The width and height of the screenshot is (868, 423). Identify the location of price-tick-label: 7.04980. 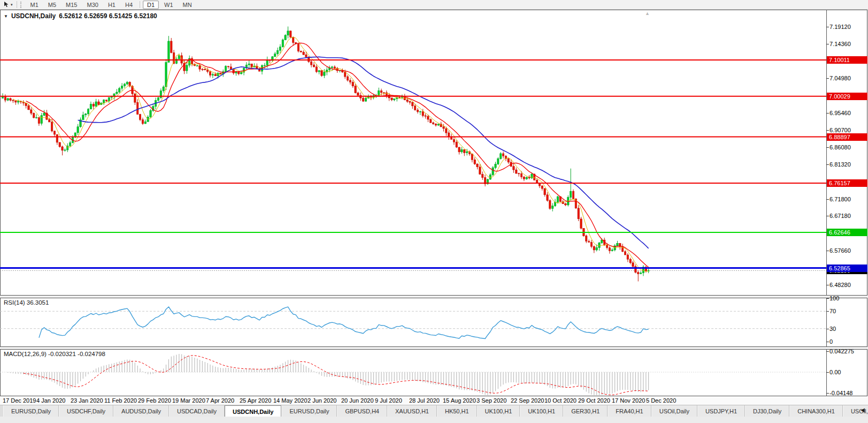
(840, 78).